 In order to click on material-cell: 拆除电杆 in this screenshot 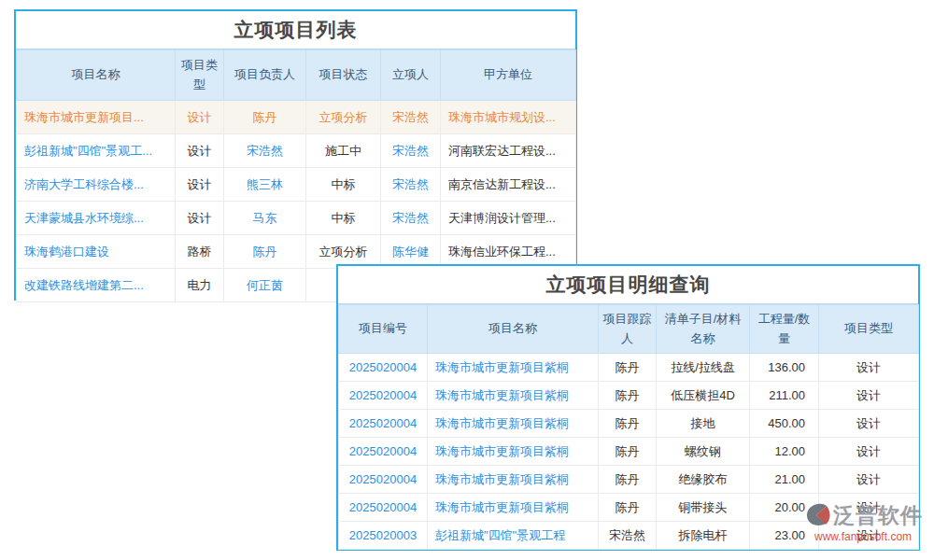, I will do `click(703, 536)`.